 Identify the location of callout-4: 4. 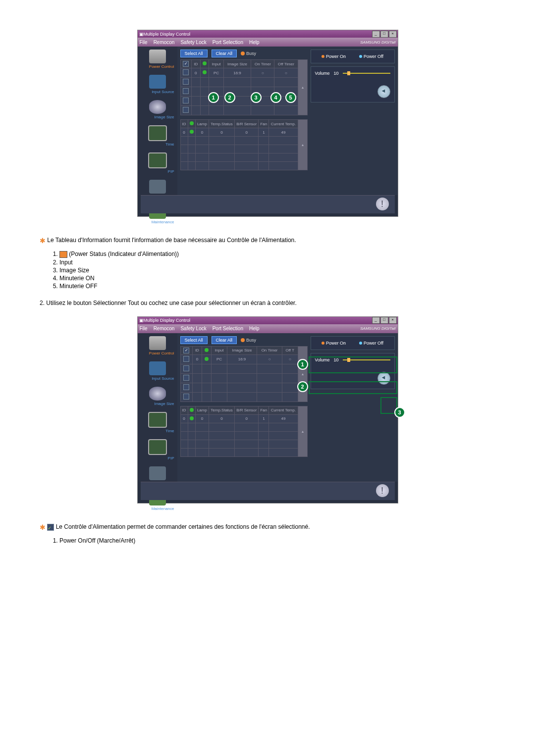
(276, 98).